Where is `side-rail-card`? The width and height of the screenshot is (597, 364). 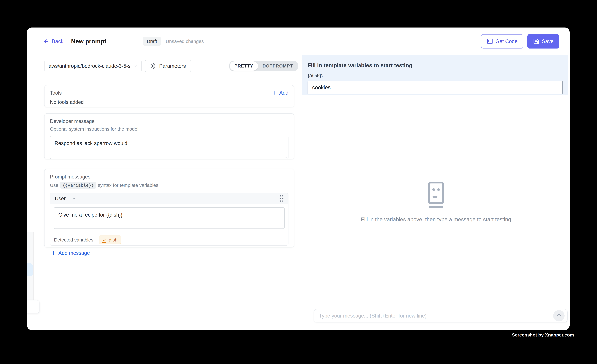 side-rail-card is located at coordinates (33, 307).